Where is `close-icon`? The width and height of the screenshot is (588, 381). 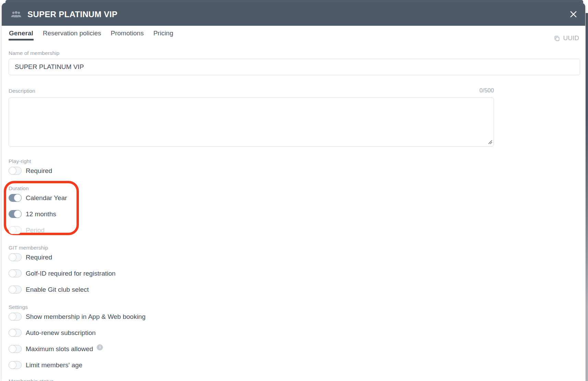
close-icon is located at coordinates (574, 14).